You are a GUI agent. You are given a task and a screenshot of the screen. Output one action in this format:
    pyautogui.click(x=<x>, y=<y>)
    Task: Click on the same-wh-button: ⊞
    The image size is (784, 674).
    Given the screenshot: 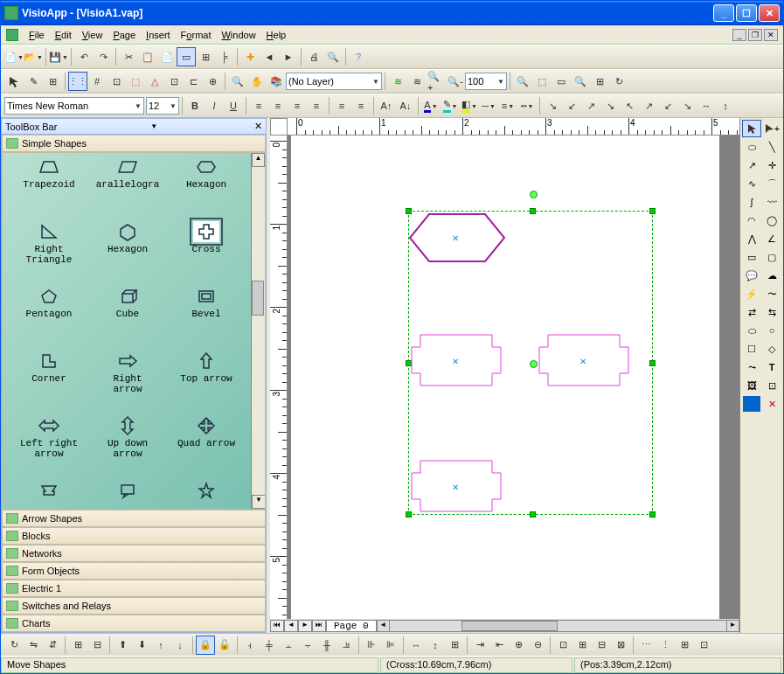 What is the action you would take?
    pyautogui.click(x=454, y=645)
    